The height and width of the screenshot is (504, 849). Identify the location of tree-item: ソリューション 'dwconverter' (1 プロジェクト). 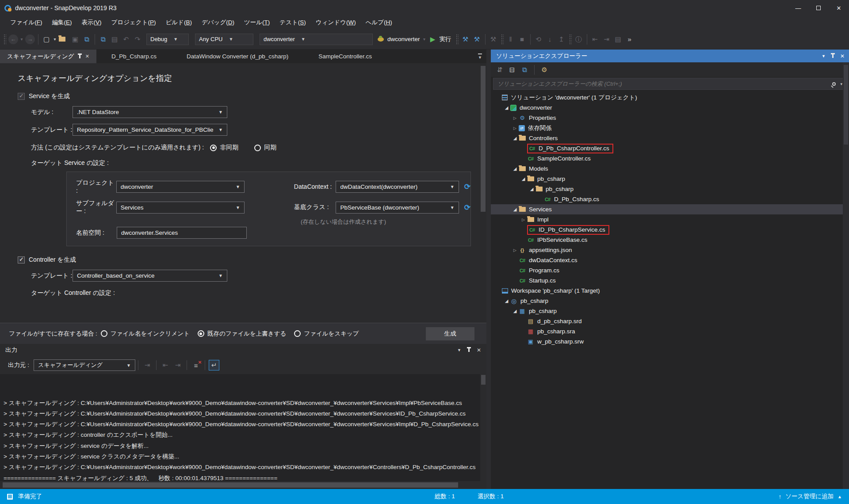
(670, 97).